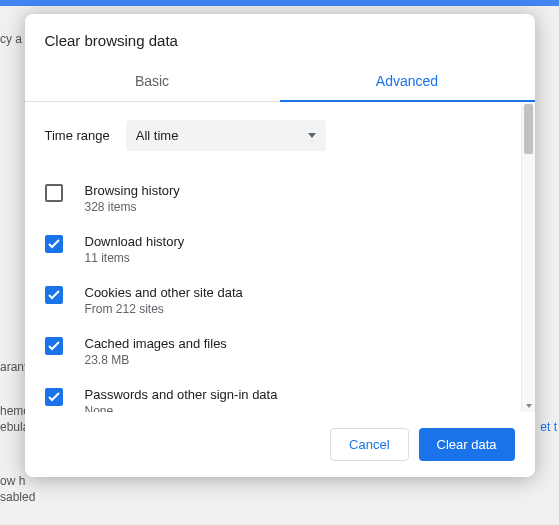 The height and width of the screenshot is (525, 559). Describe the element at coordinates (164, 300) in the screenshot. I see `item-body: Cookies and other site data From 212 sit…` at that location.